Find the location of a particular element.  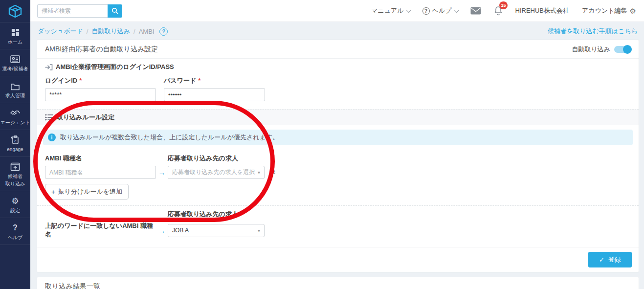

rules-section-title: 取り込みルール設定 is located at coordinates (86, 117).